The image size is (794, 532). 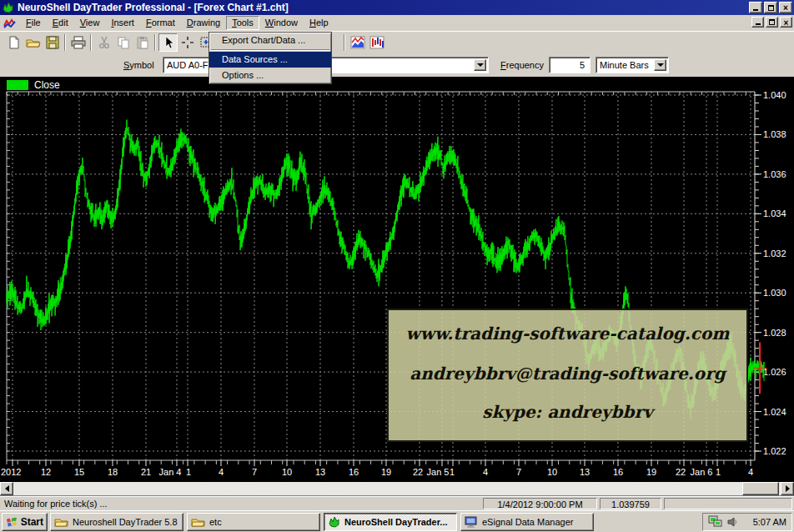 What do you see at coordinates (787, 489) in the screenshot?
I see `arrow-right-icon` at bounding box center [787, 489].